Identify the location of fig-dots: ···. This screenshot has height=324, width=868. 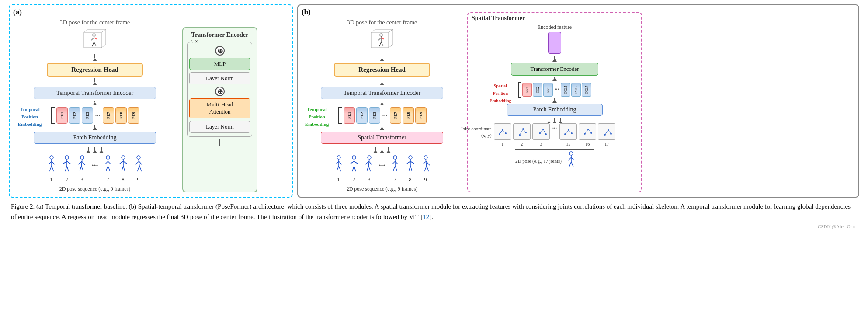
(95, 169).